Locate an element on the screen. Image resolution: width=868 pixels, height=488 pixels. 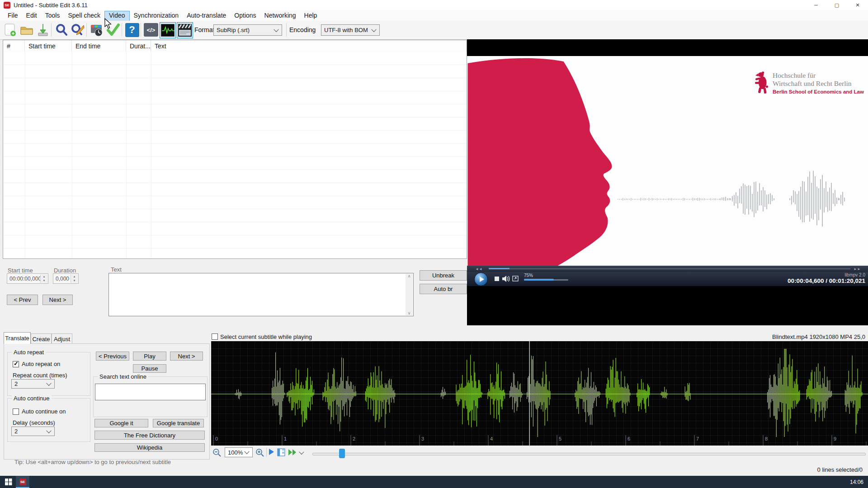
zoom-in-icon is located at coordinates (260, 453).